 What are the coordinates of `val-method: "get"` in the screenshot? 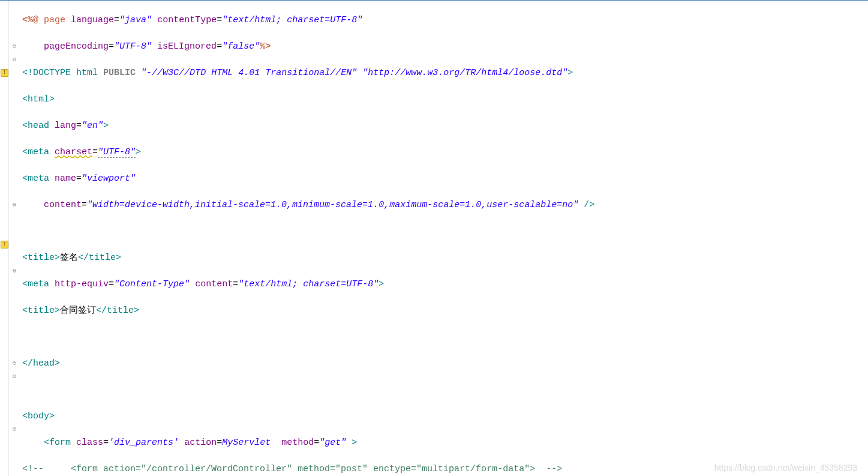 It's located at (332, 443).